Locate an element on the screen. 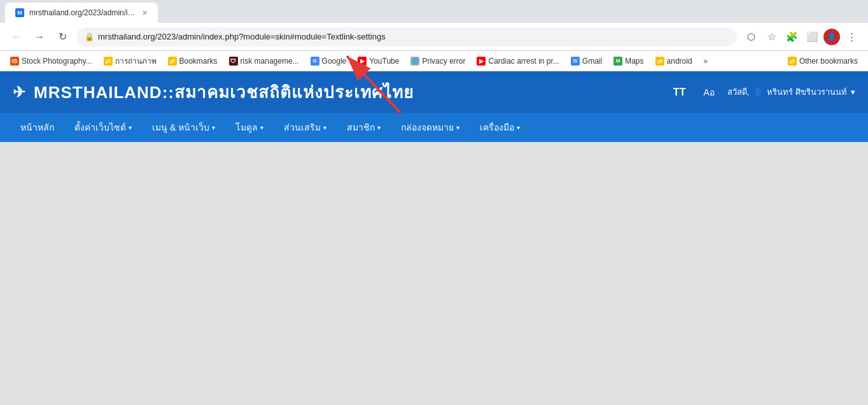 This screenshot has height=405, width=868. bookmark-maps-icon: M is located at coordinates (618, 61).